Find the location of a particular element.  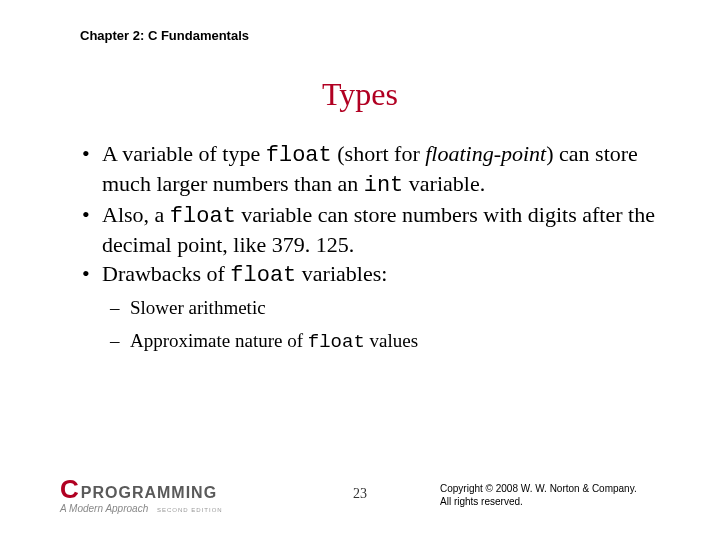

copyright: Copyright © 2008 W. W. Norton & Company.… is located at coordinates (550, 495).